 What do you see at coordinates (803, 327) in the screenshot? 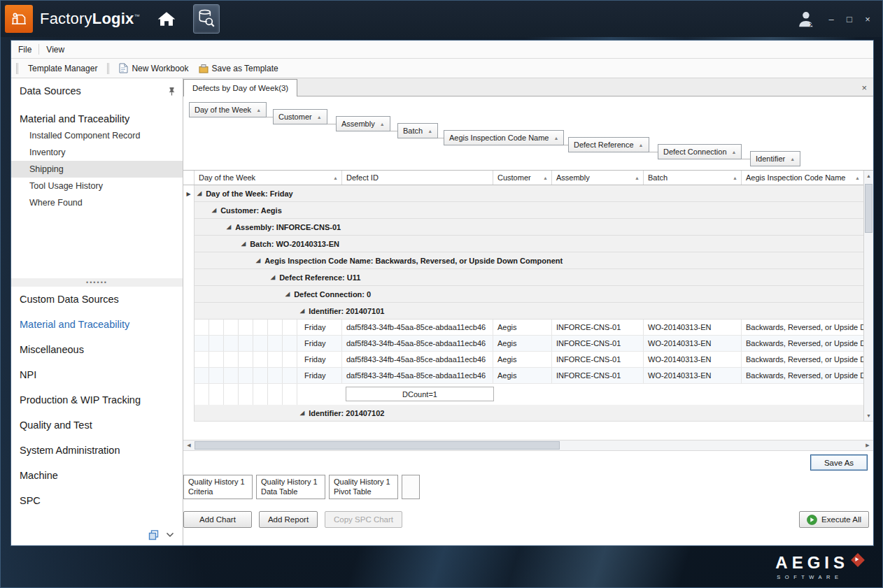
I see `cell-inspection-code-name: Backwards, Reversed, or Upside Down Comp…` at bounding box center [803, 327].